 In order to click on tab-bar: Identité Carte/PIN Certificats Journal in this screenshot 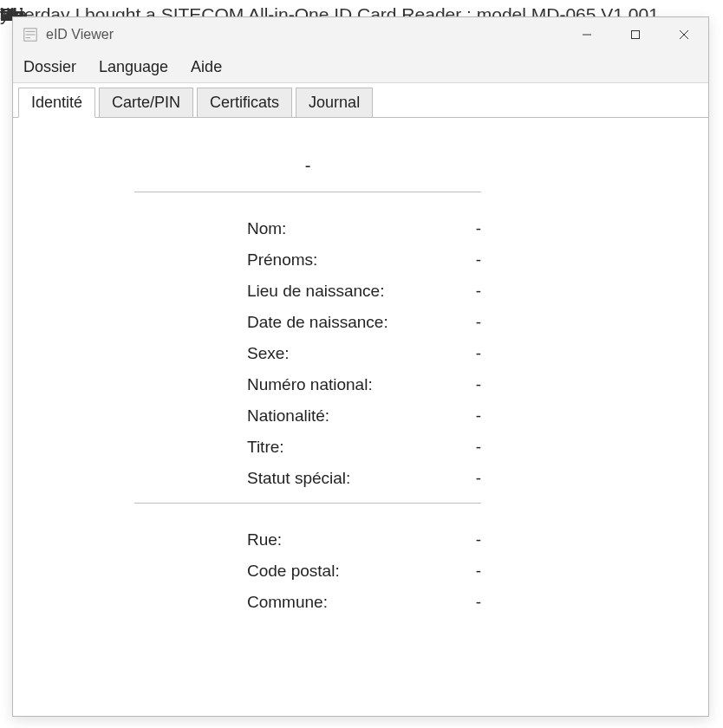, I will do `click(361, 101)`.